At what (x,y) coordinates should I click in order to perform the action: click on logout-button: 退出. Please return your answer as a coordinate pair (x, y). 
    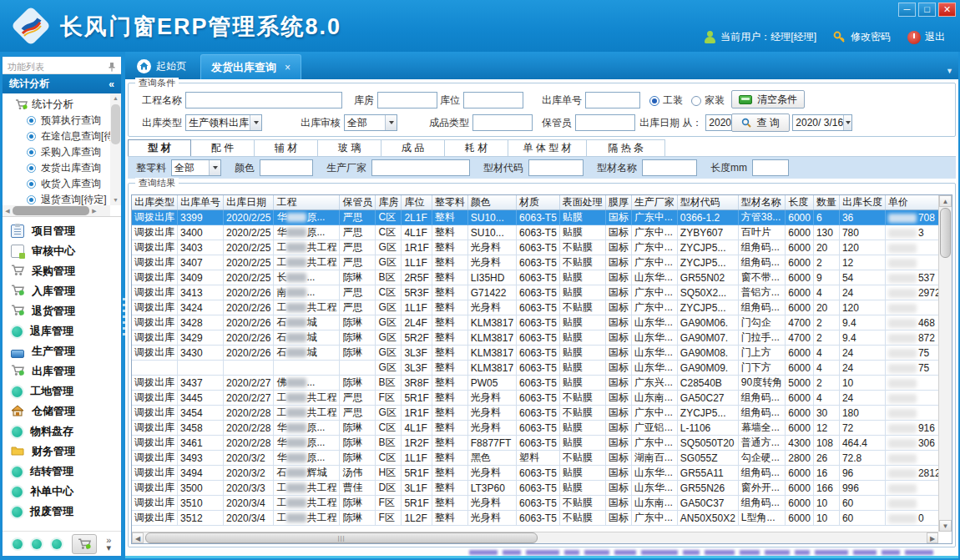
    Looking at the image, I should click on (927, 37).